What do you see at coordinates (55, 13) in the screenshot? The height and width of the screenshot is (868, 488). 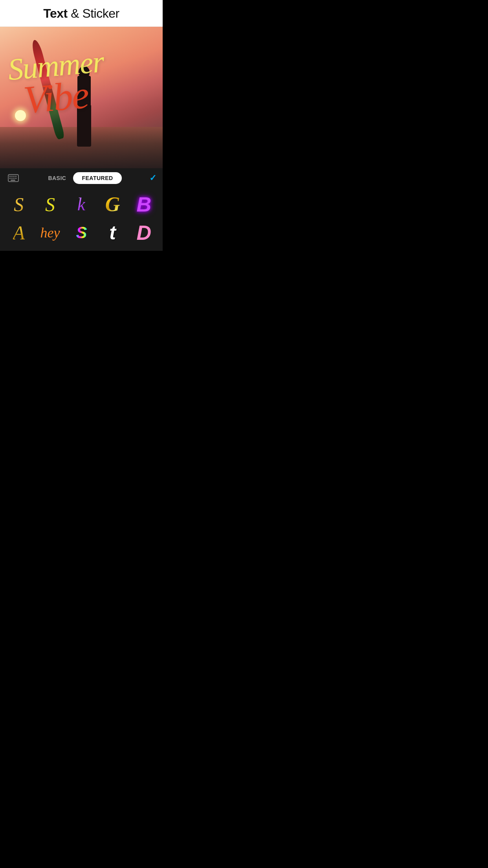 I see `title-bold: Text` at bounding box center [55, 13].